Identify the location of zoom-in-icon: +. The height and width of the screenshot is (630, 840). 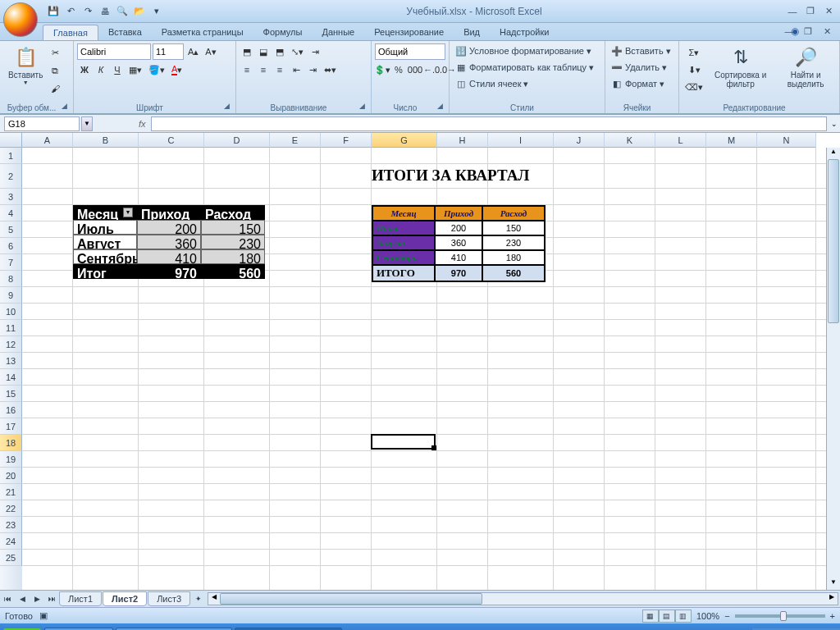
(833, 616).